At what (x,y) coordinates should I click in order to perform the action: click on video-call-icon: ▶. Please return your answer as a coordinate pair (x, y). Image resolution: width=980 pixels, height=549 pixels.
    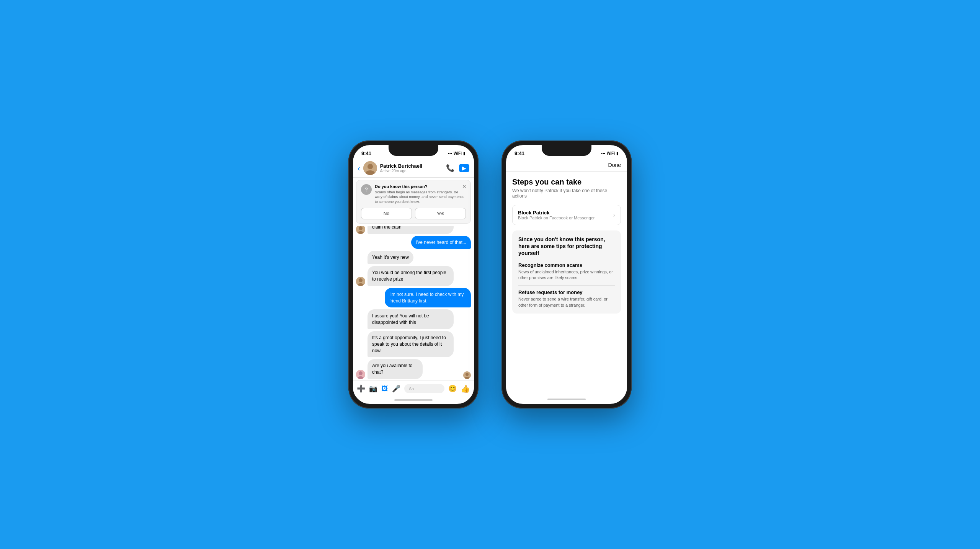
    Looking at the image, I should click on (464, 168).